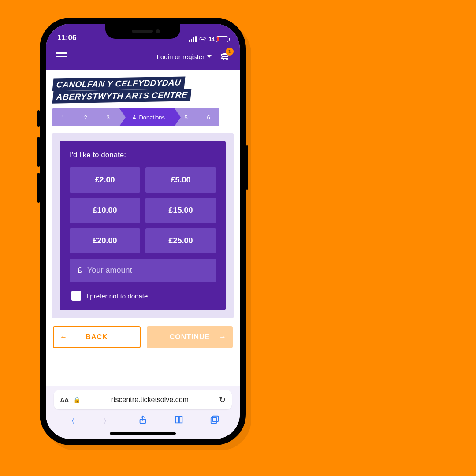 This screenshot has height=476, width=476. Describe the element at coordinates (143, 88) in the screenshot. I see `brand-logo: CANOLFAN Y CELFYDDYDAU ABERYSTWYTH ARTS …` at that location.